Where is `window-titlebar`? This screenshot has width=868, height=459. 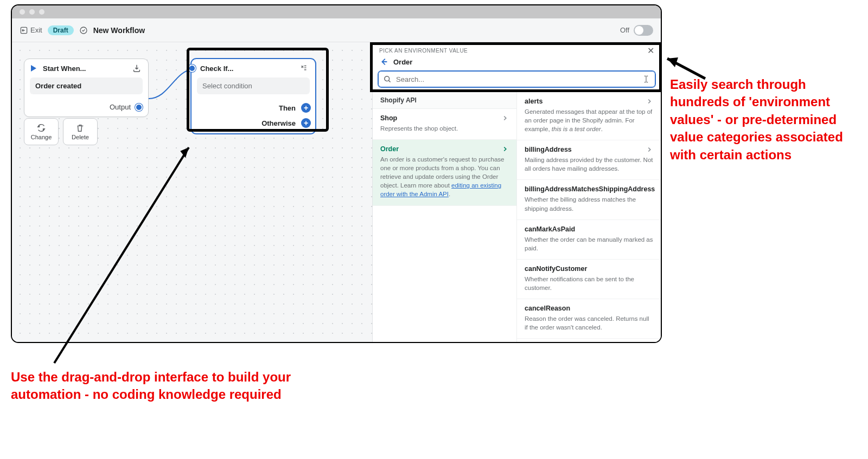
window-titlebar is located at coordinates (336, 12).